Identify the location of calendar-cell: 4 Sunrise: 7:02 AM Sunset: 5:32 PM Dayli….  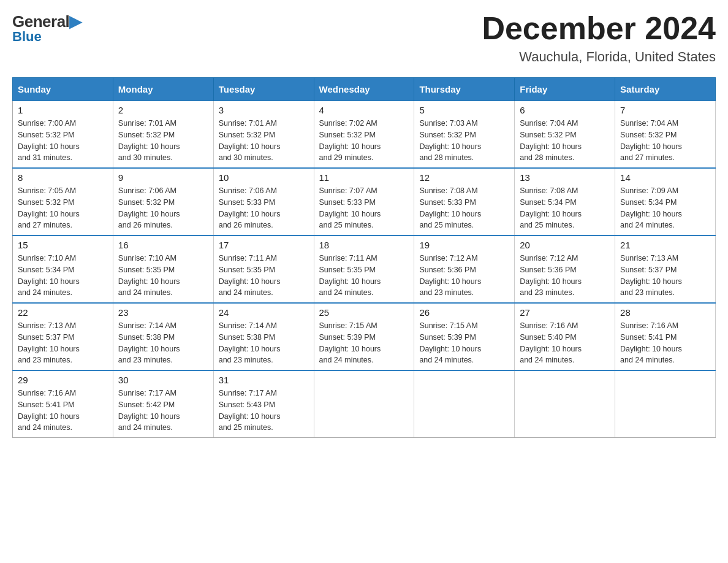
(364, 135).